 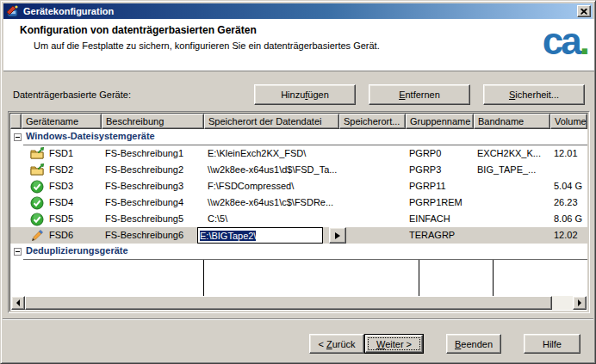 I want to click on column-header-device-name: Gerätename, so click(x=62, y=121).